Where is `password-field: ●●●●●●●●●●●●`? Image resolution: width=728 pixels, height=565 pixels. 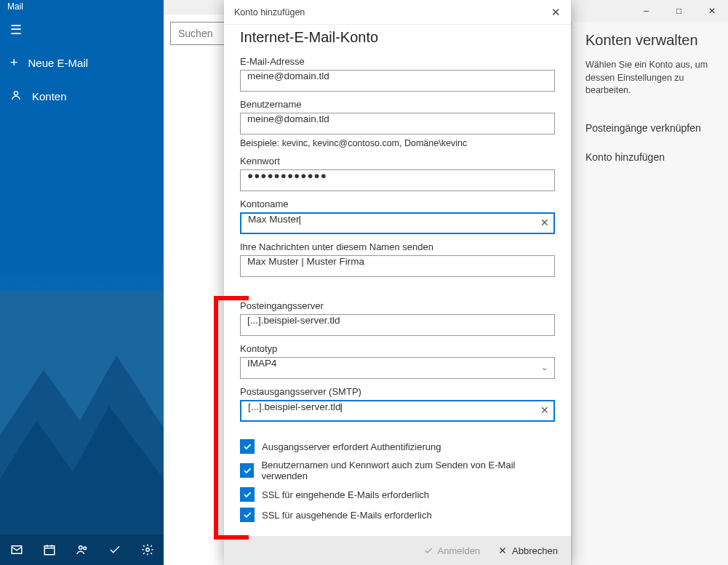
password-field: ●●●●●●●●●●●● is located at coordinates (397, 180).